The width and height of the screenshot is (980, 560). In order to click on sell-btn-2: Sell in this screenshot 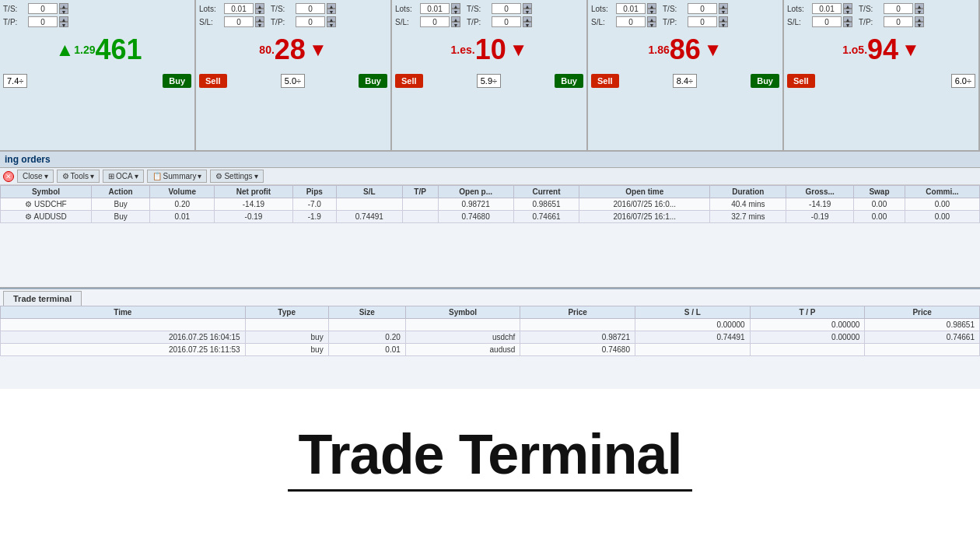, I will do `click(213, 81)`.